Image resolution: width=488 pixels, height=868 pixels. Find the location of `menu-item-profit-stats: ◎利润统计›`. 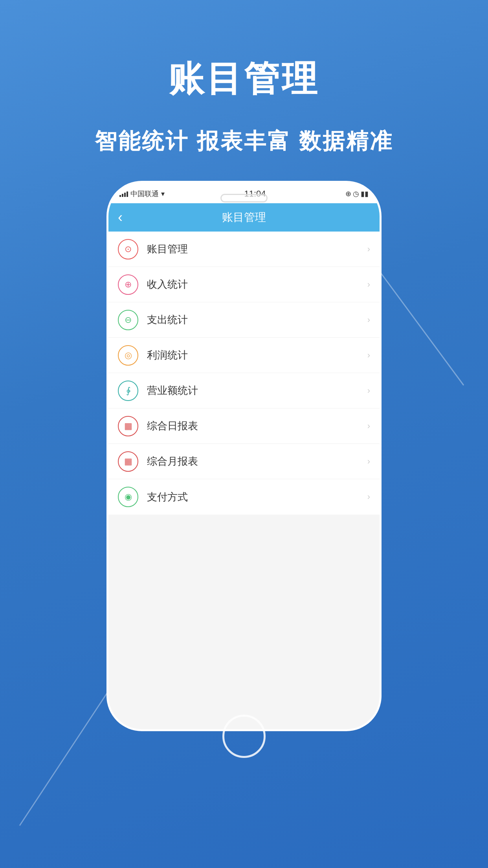

menu-item-profit-stats: ◎利润统计› is located at coordinates (244, 355).